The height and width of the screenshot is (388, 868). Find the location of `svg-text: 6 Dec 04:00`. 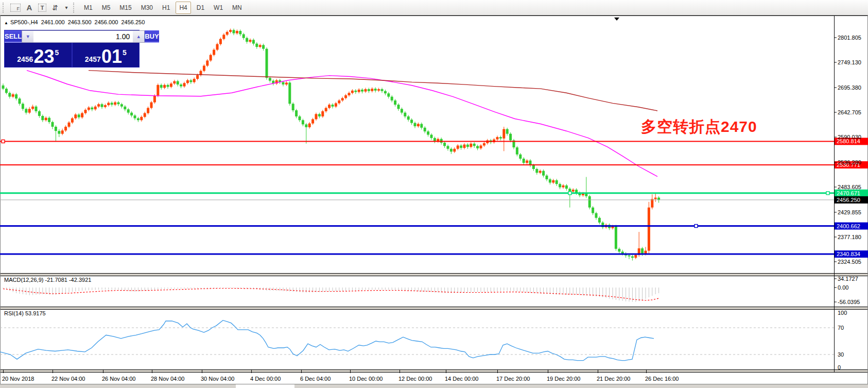

svg-text: 6 Dec 04:00 is located at coordinates (315, 379).